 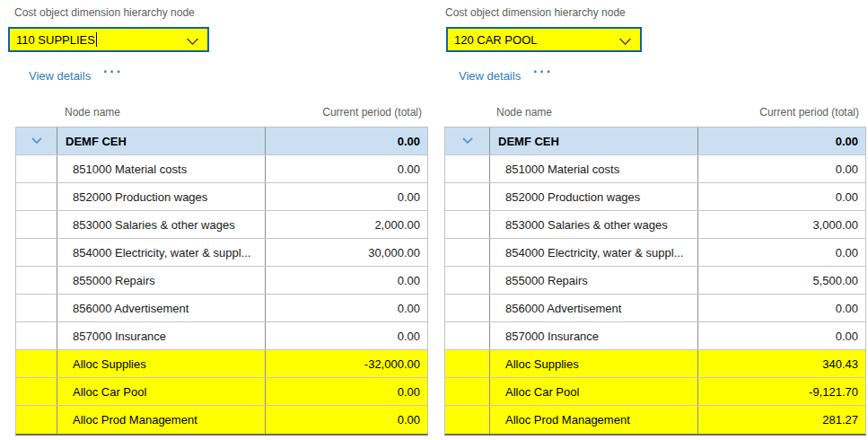 I want to click on hierarchy-node-dropdown: 110 SUPPLIES, so click(x=109, y=40).